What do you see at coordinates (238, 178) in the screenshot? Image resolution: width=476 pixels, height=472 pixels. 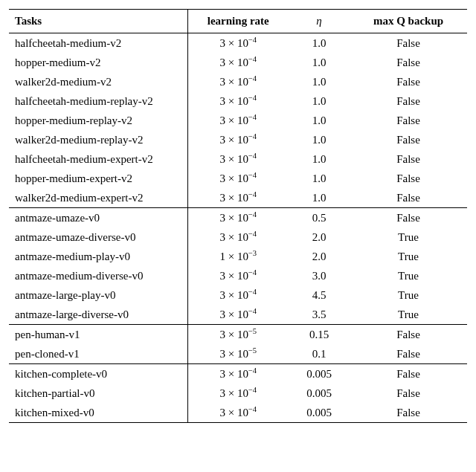 I see `table-row: hopper-medium-expert-v23 × 10−41.0False` at bounding box center [238, 178].